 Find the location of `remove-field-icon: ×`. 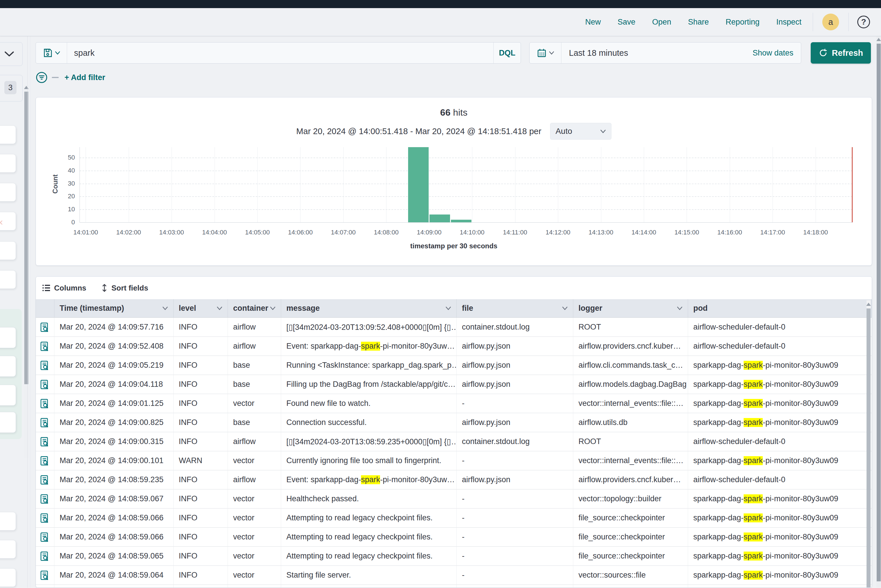

remove-field-icon: × is located at coordinates (2, 222).